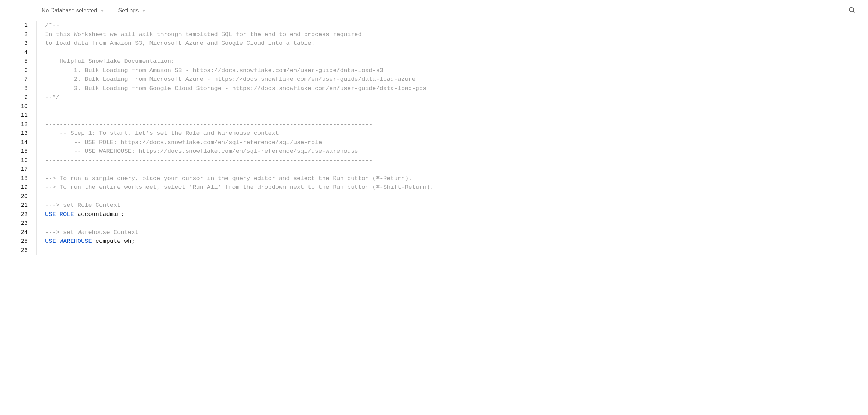 The width and height of the screenshot is (868, 415). What do you see at coordinates (18, 138) in the screenshot?
I see `line-number-gutter: 1234567891011121314151617181920212223242…` at bounding box center [18, 138].